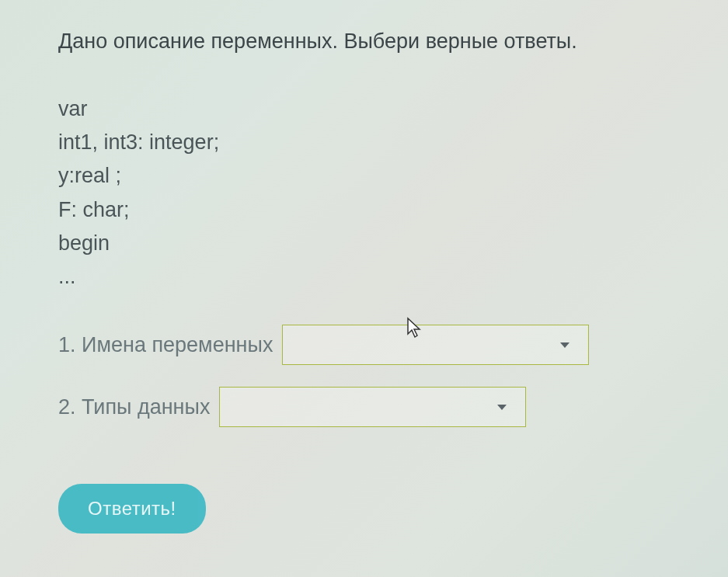 The image size is (728, 577). What do you see at coordinates (364, 42) in the screenshot?
I see `question-title: Дано описание переменных. Выбери верные …` at bounding box center [364, 42].